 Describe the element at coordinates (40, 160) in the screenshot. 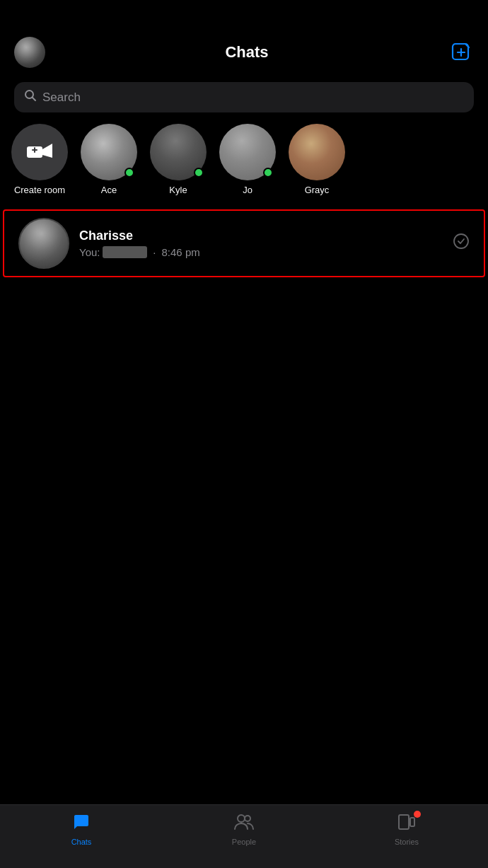

I see `story-item-create-room: Create room` at that location.